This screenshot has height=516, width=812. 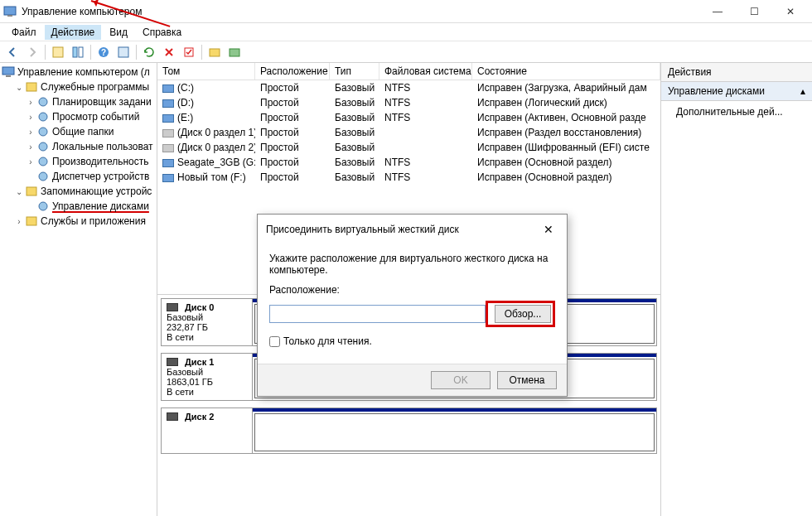 What do you see at coordinates (716, 91) in the screenshot?
I see `actions-section-label: Управление дисками` at bounding box center [716, 91].